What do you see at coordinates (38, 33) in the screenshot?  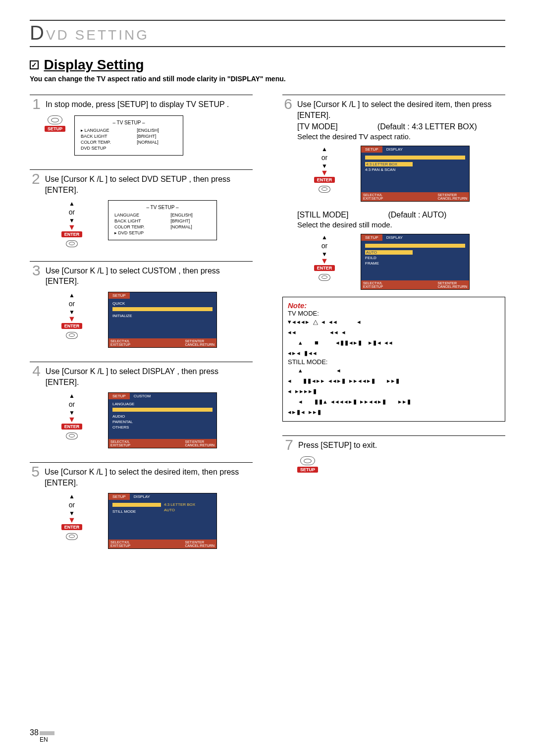 I see `header-d: D` at bounding box center [38, 33].